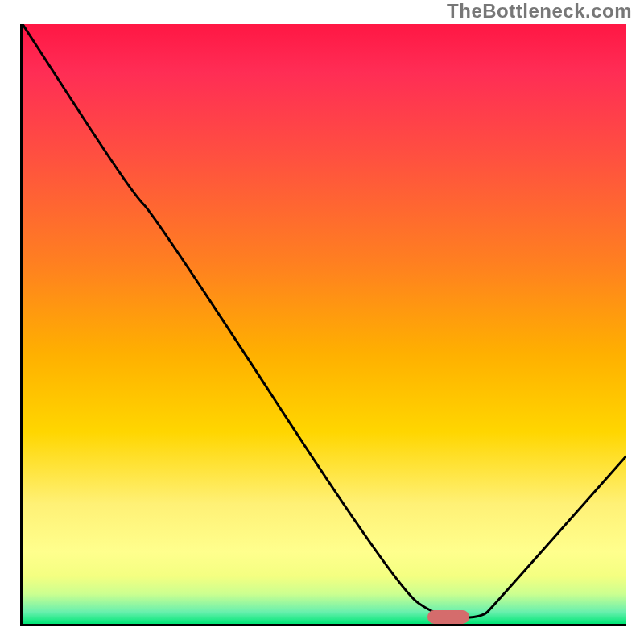 The width and height of the screenshot is (644, 644). What do you see at coordinates (539, 11) in the screenshot?
I see `watermark-text: TheBottleneck.com` at bounding box center [539, 11].